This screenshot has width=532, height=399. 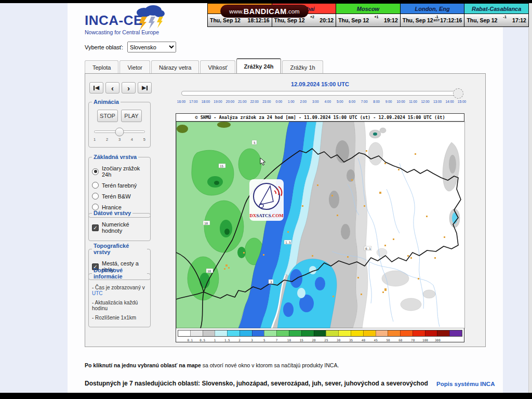 I want to click on speed-slider, so click(x=119, y=132).